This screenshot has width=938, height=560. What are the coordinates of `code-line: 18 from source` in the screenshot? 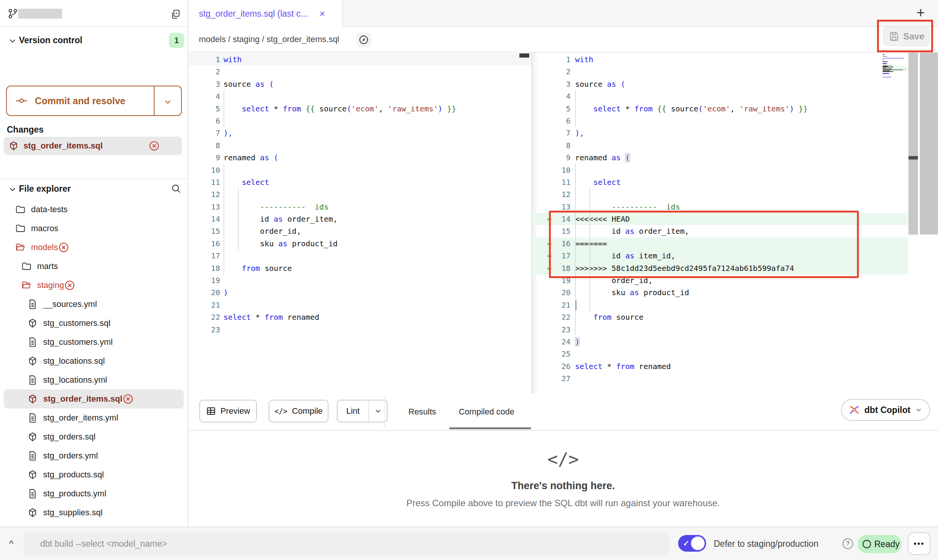 It's located at (360, 268).